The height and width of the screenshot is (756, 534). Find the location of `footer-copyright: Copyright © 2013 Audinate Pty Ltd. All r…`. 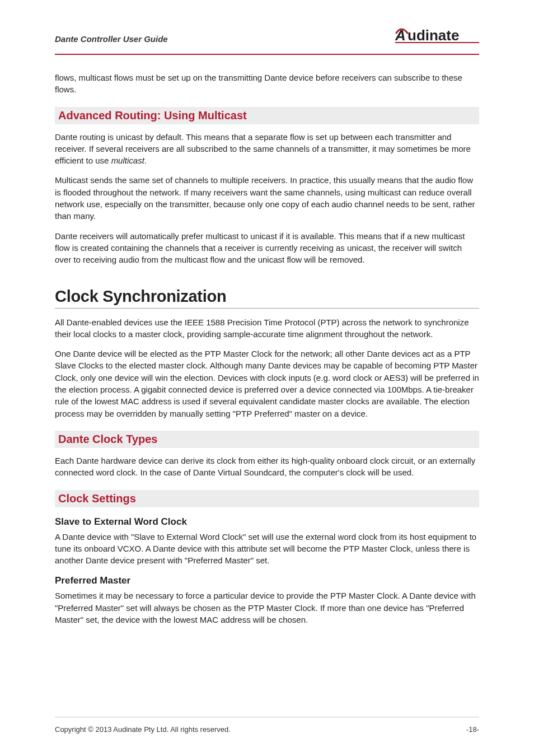

footer-copyright: Copyright © 2013 Audinate Pty Ltd. All r… is located at coordinates (143, 729).